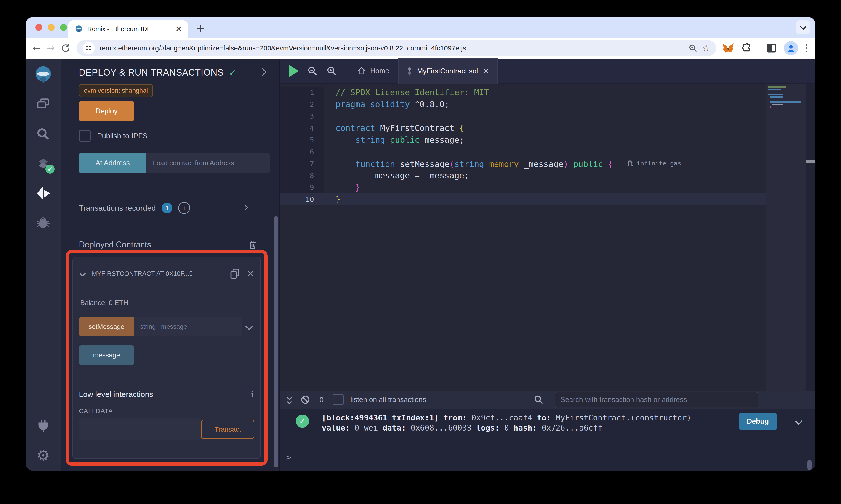 Image resolution: width=841 pixels, height=504 pixels. I want to click on code-line: 10}, so click(547, 199).